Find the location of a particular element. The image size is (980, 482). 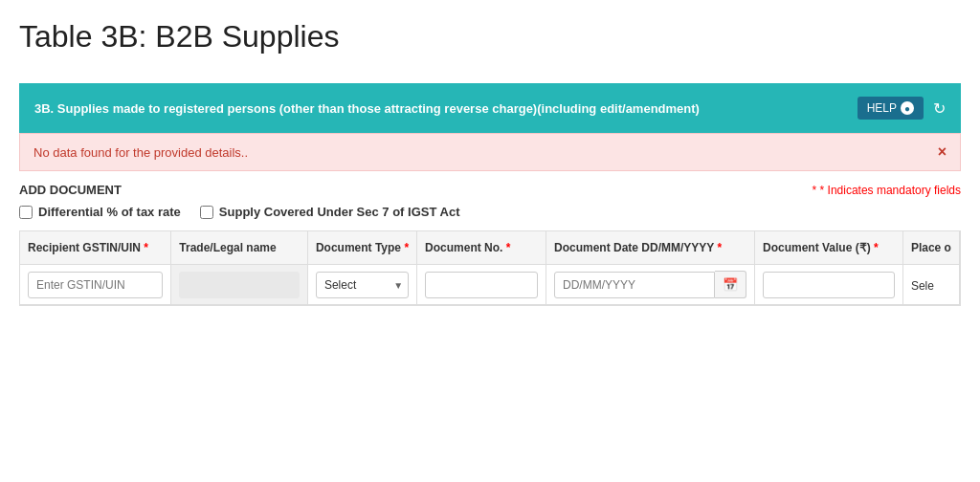

page-title: Table 3B: B2B Supplies is located at coordinates (490, 36).